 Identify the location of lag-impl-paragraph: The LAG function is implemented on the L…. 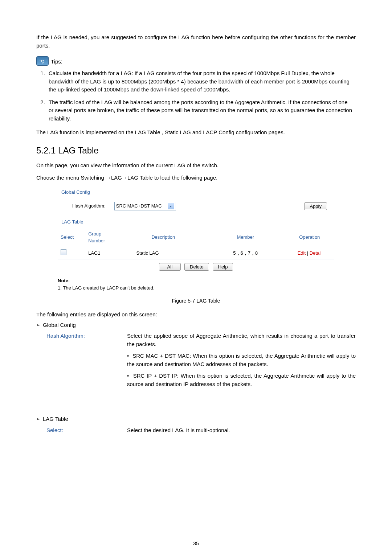
(196, 133).